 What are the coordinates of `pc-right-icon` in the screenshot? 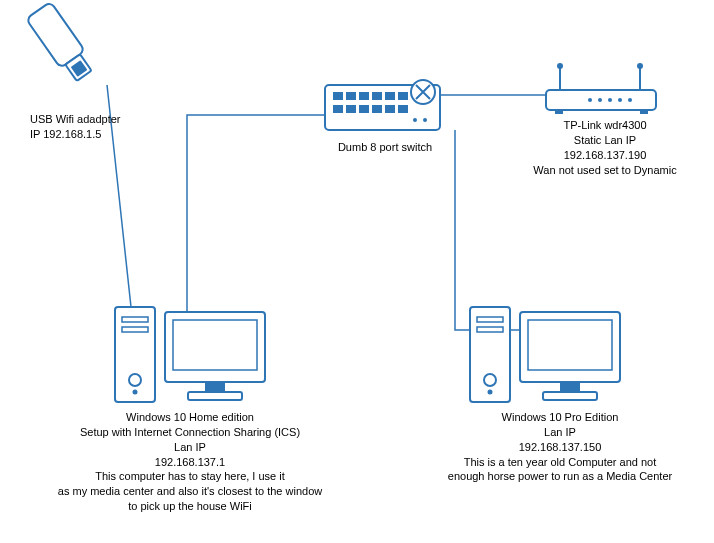 It's located at (545, 354).